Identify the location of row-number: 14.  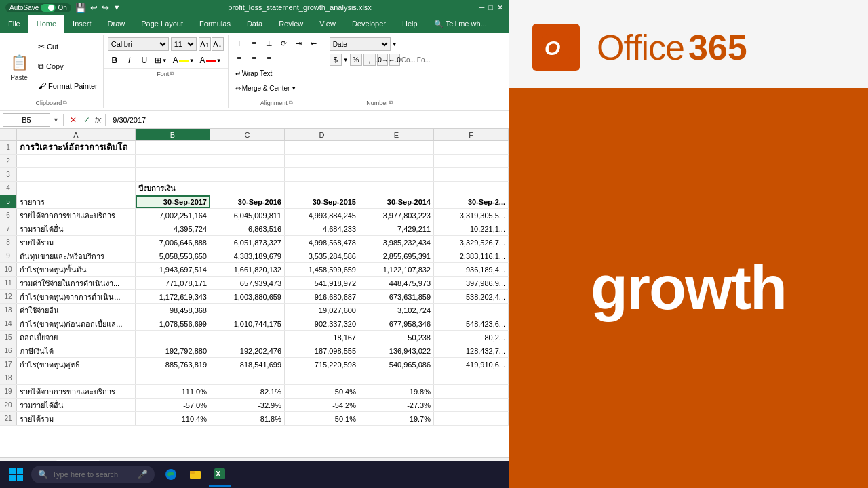
(8, 324).